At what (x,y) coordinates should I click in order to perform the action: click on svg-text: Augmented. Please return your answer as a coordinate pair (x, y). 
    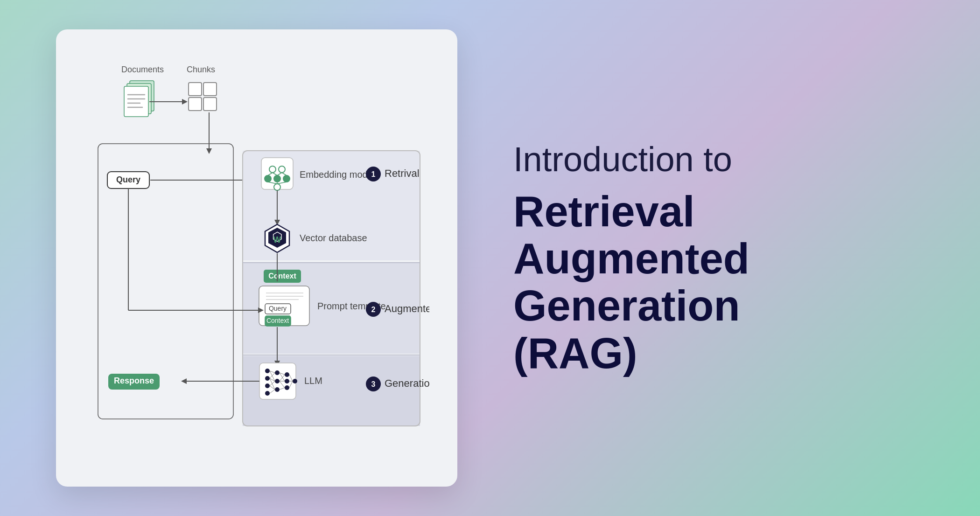
    Looking at the image, I should click on (407, 309).